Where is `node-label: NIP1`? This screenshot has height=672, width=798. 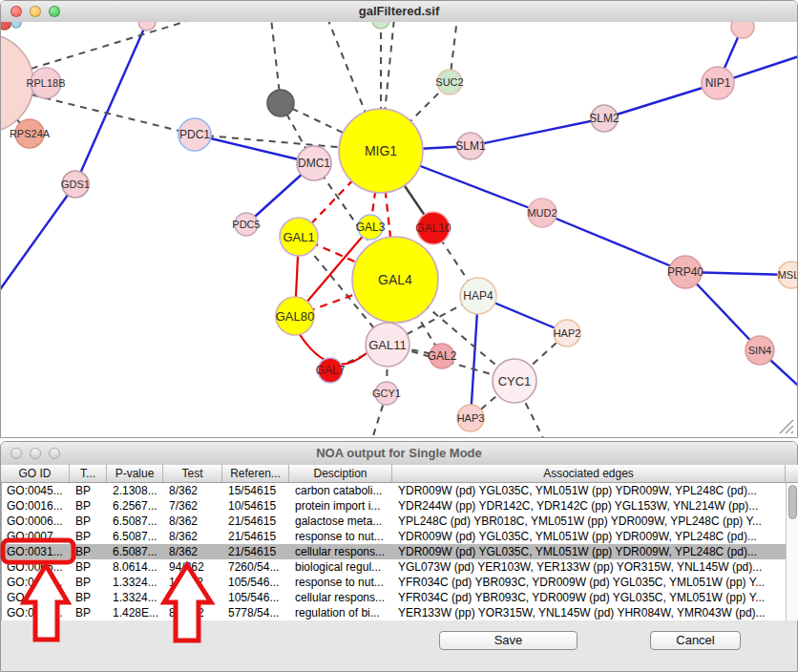 node-label: NIP1 is located at coordinates (718, 83).